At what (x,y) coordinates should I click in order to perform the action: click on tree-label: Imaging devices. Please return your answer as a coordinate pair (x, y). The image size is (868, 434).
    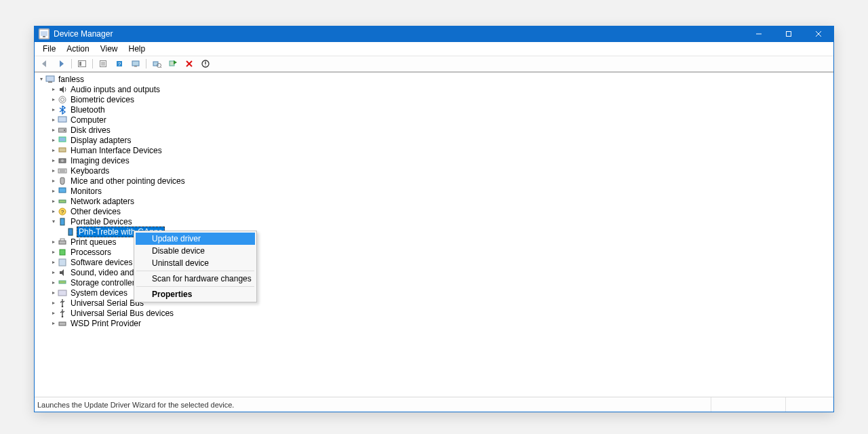
    Looking at the image, I should click on (100, 161).